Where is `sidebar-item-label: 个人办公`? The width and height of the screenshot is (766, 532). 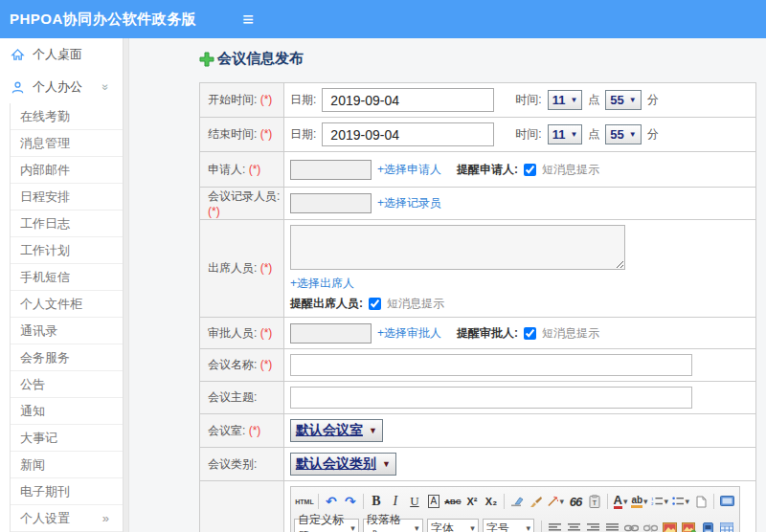
sidebar-item-label: 个人办公 is located at coordinates (57, 87).